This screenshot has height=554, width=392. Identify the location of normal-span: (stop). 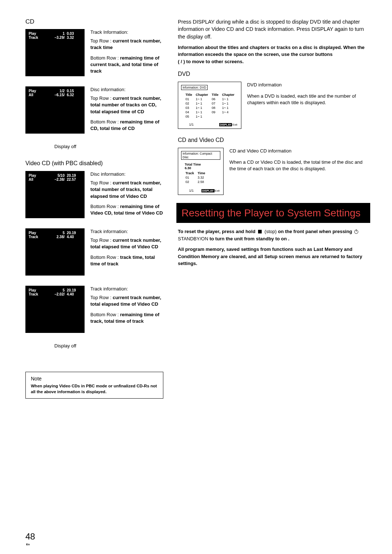
(271, 232).